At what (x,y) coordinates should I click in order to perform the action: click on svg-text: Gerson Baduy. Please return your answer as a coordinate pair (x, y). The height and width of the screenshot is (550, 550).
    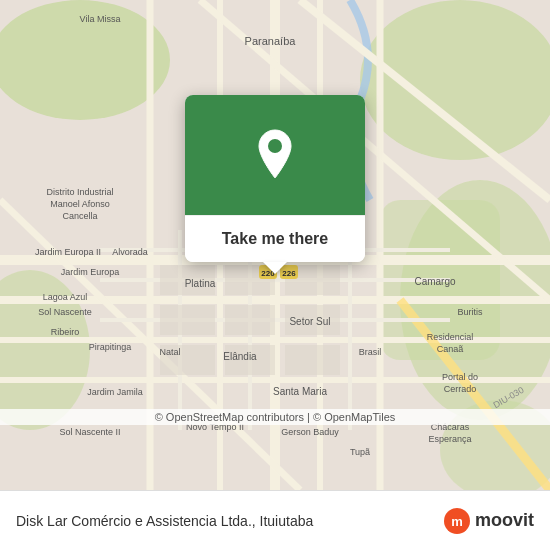
    Looking at the image, I should click on (310, 432).